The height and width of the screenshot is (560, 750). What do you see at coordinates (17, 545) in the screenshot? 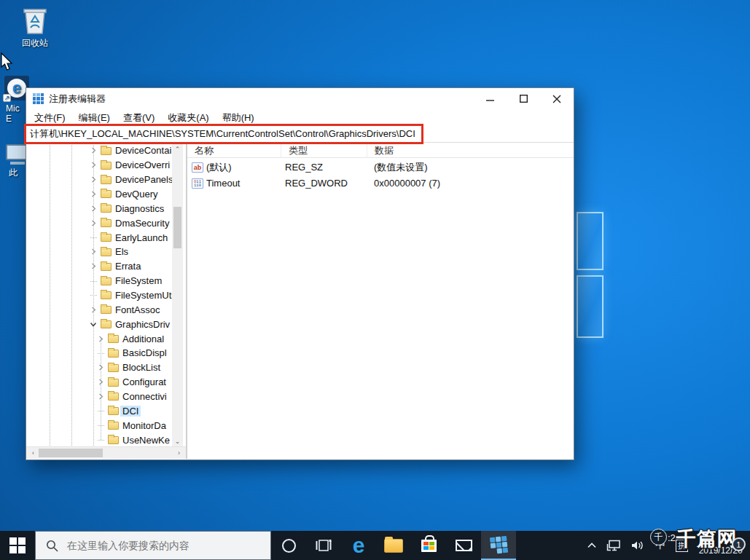
I see `windows-logo-icon` at bounding box center [17, 545].